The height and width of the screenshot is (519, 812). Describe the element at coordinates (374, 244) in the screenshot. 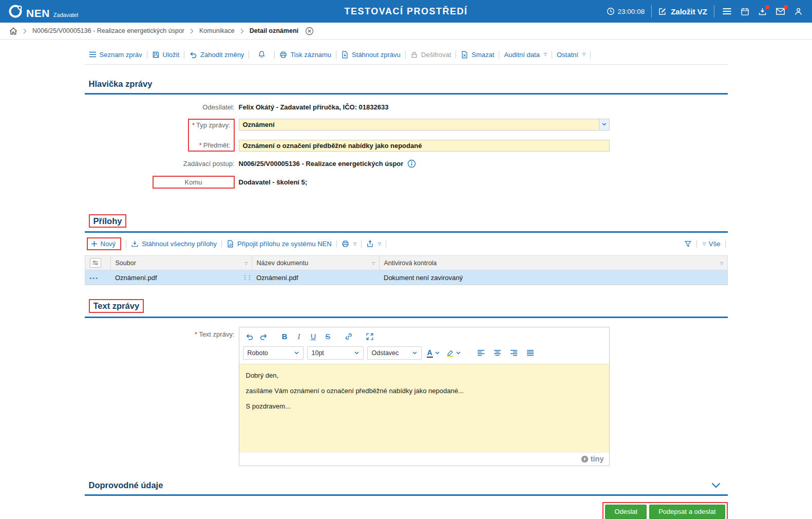

I see `export-attachments-button: ▽` at that location.